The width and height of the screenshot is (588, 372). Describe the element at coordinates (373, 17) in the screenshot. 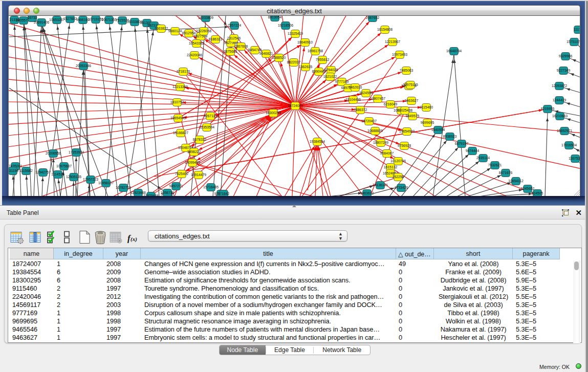

I see `svg-text: 2087652` at that location.